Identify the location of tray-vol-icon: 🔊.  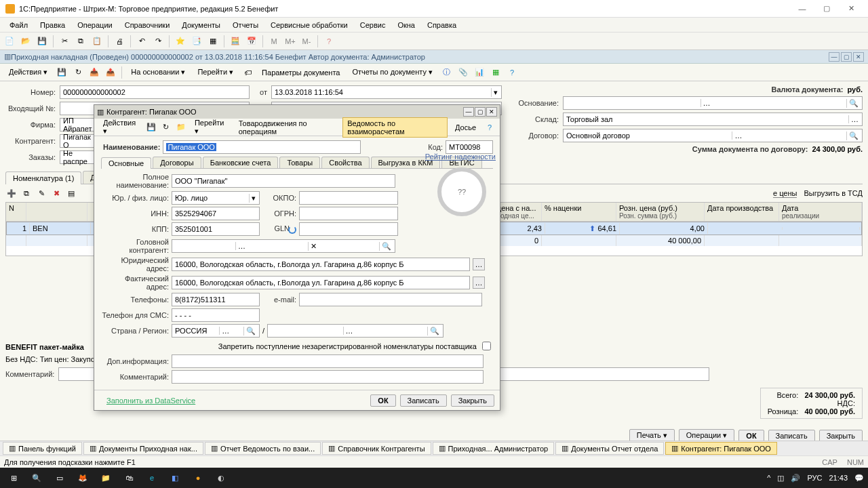
(795, 479).